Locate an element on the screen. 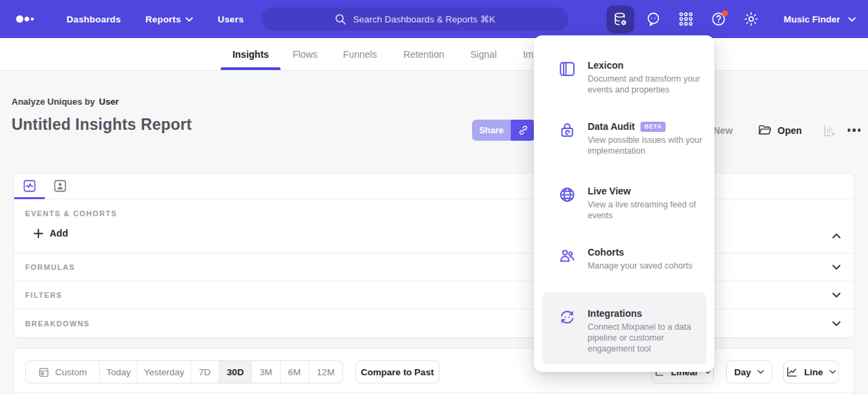 This screenshot has height=395, width=868. chart-type-selector: Line is located at coordinates (811, 372).